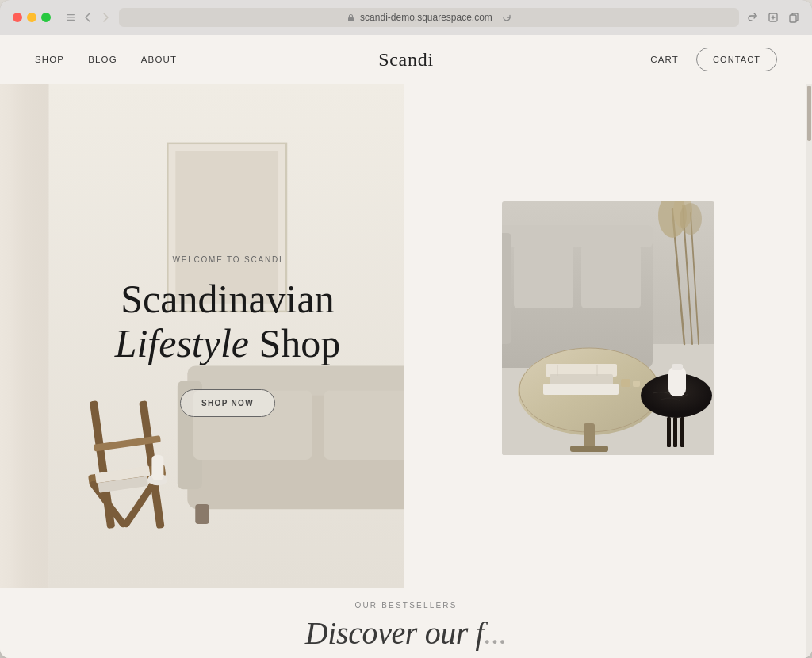  I want to click on scrollbar-track, so click(809, 371).